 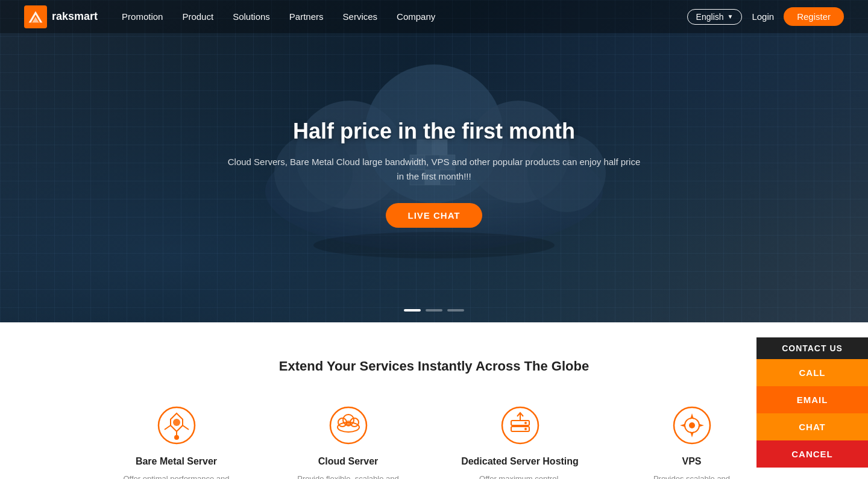 What do you see at coordinates (348, 442) in the screenshot?
I see `service-card-cloud: Cloud Server Provide flexible, scalable …` at bounding box center [348, 442].